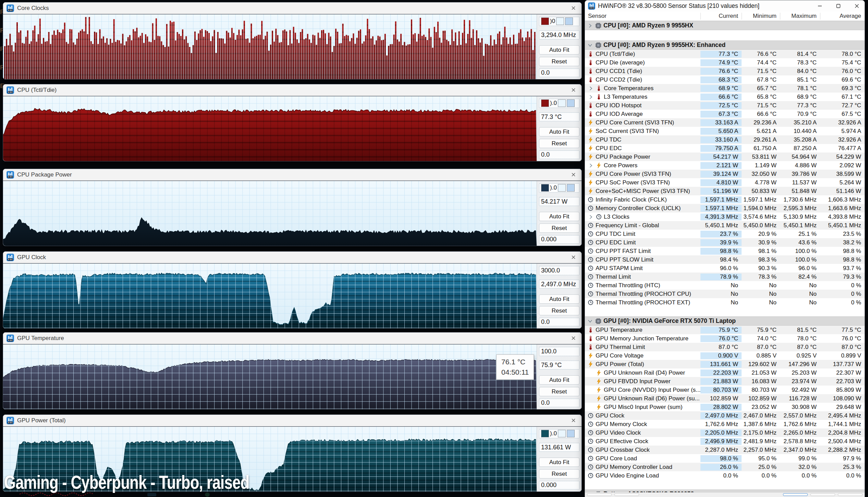  I want to click on graph-plot-cpu-tctl-tdie, so click(270, 129).